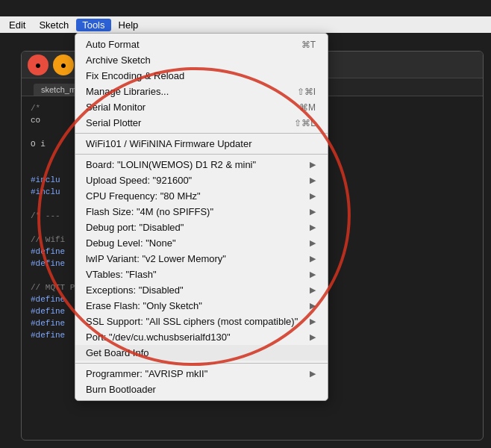  What do you see at coordinates (201, 196) in the screenshot?
I see `menu-cpu-frequency: CPU Frequency: "80 MHz" ▶` at bounding box center [201, 196].